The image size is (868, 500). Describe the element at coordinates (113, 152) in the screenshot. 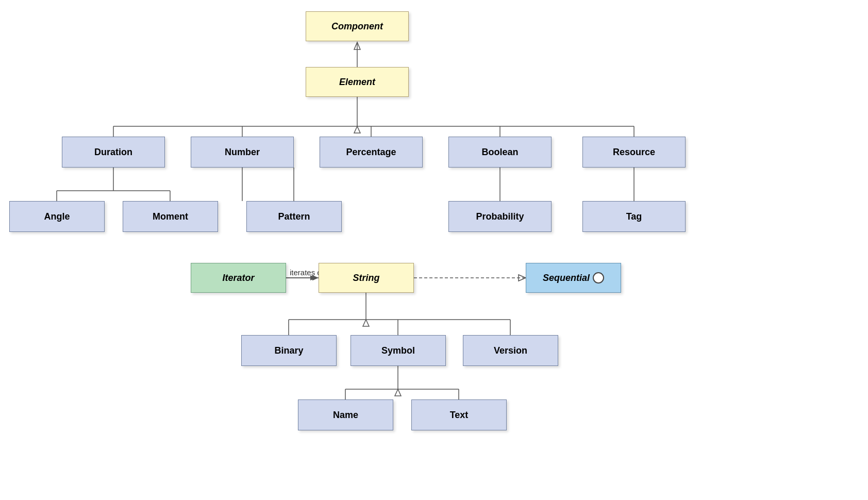

I see `duration-node: Duration` at that location.